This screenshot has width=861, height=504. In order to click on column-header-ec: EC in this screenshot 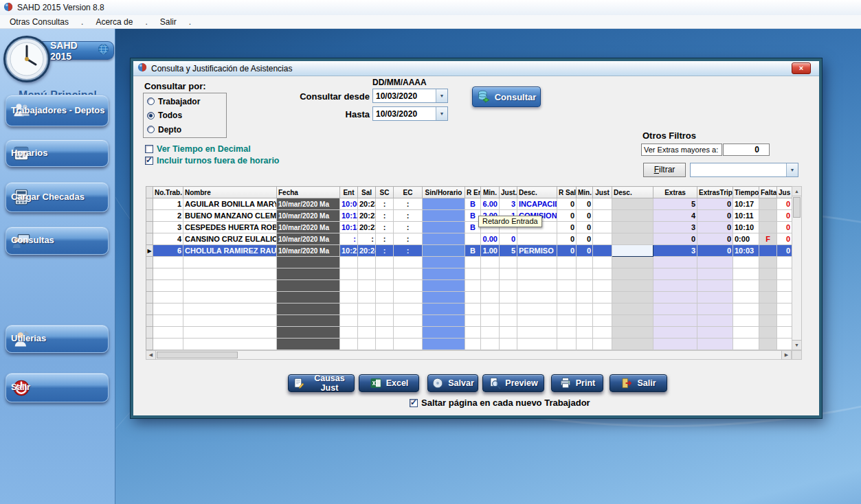, I will do `click(408, 192)`.